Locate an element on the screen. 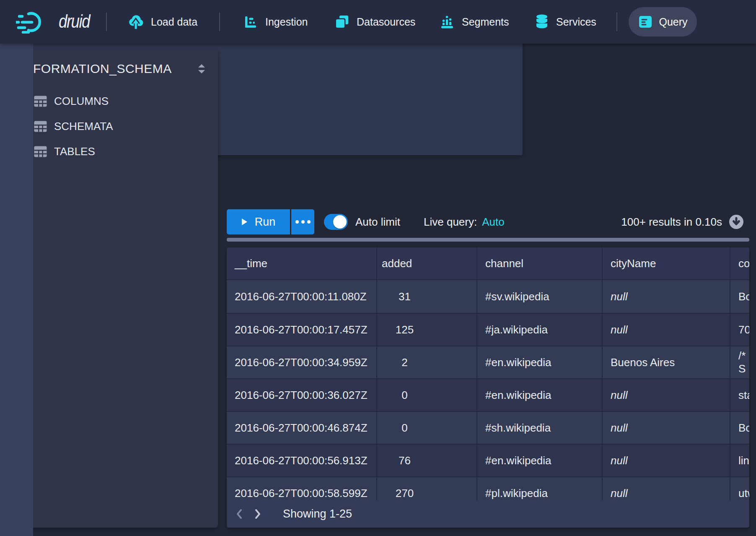 Image resolution: width=756 pixels, height=536 pixels. brand-wordmark: druid is located at coordinates (74, 21).